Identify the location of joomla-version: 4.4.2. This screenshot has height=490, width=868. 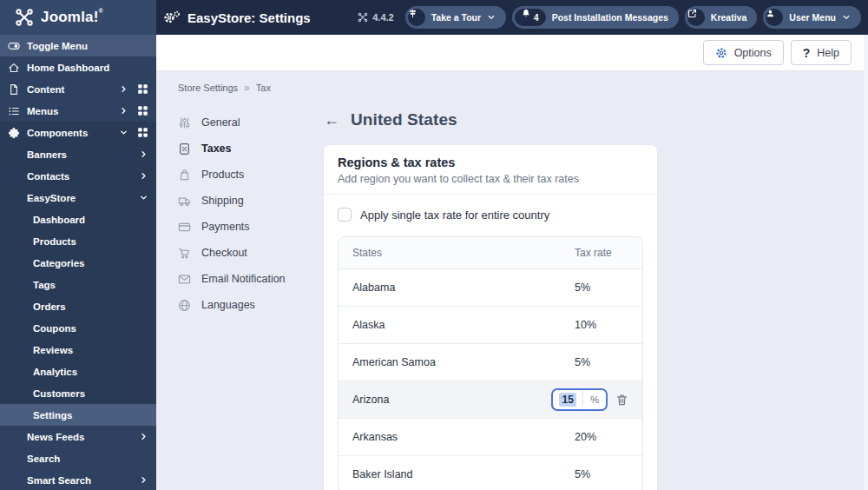
(375, 17).